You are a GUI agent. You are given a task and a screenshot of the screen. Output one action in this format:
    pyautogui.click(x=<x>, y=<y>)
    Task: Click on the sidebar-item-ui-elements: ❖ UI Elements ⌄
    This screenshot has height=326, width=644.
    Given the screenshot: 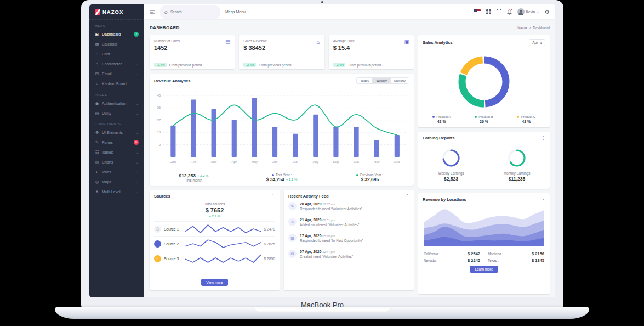 What is the action you would take?
    pyautogui.click(x=117, y=132)
    